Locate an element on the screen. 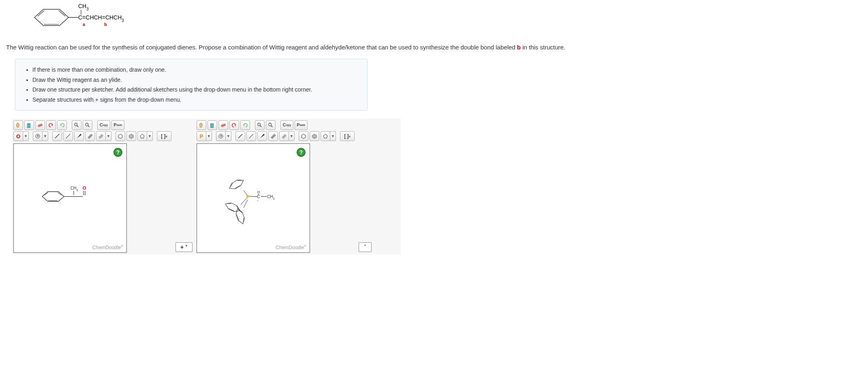 The width and height of the screenshot is (868, 376). instruction-item: Separate structures with + signs from th… is located at coordinates (196, 100).